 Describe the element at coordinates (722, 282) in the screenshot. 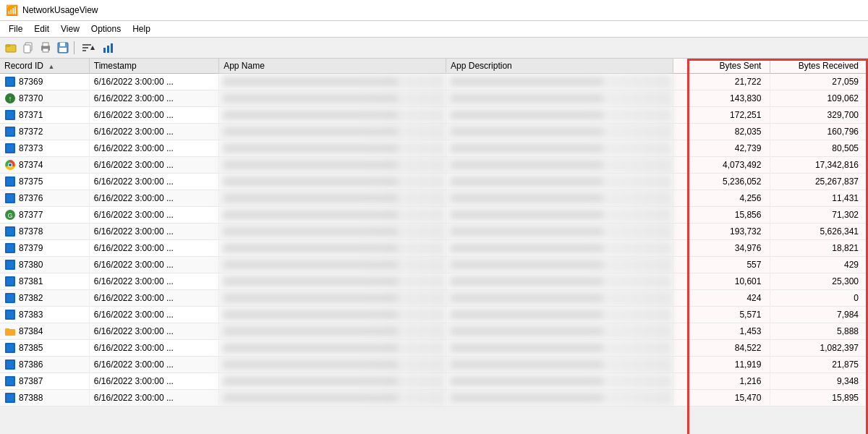

I see `cell-bytes-sent: 10,601` at that location.